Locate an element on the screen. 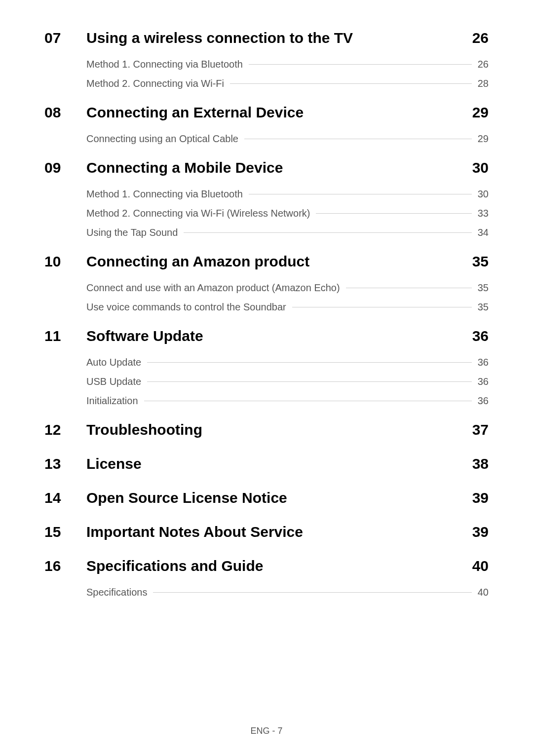 The image size is (533, 756). toc-sub-item: Using the Tap Sound34 is located at coordinates (287, 233).